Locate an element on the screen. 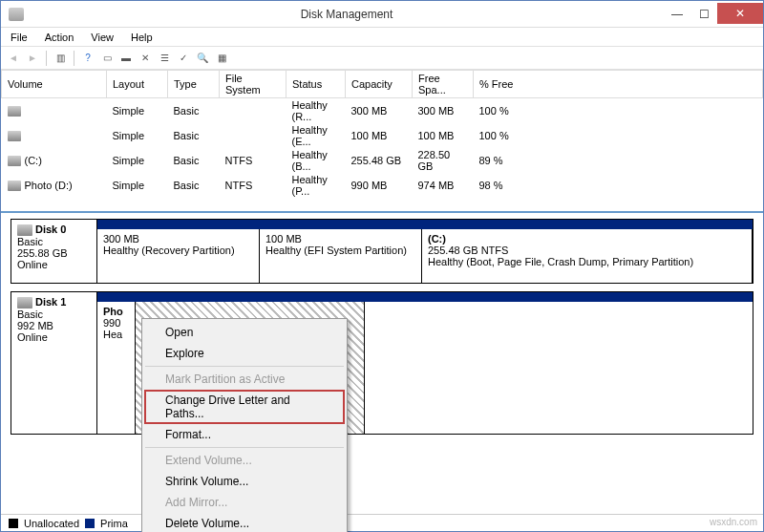 This screenshot has width=764, height=532. cell-capacity: 100 MB is located at coordinates (379, 136).